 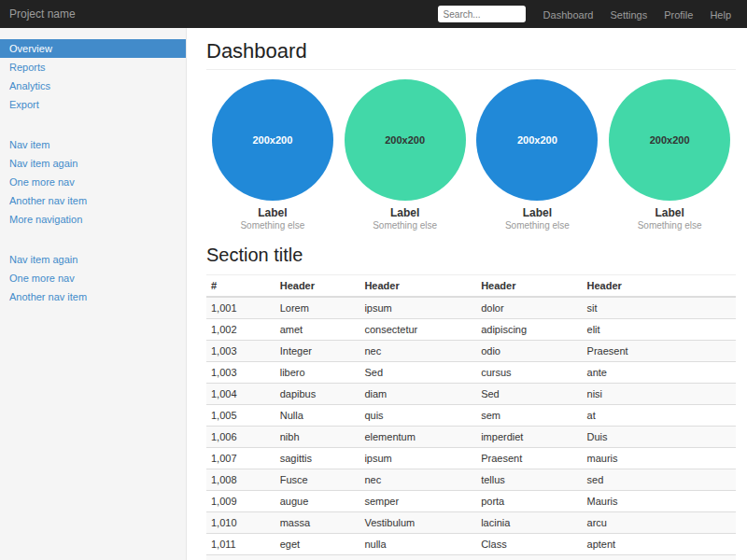 I want to click on table-cell: amet, so click(x=317, y=330).